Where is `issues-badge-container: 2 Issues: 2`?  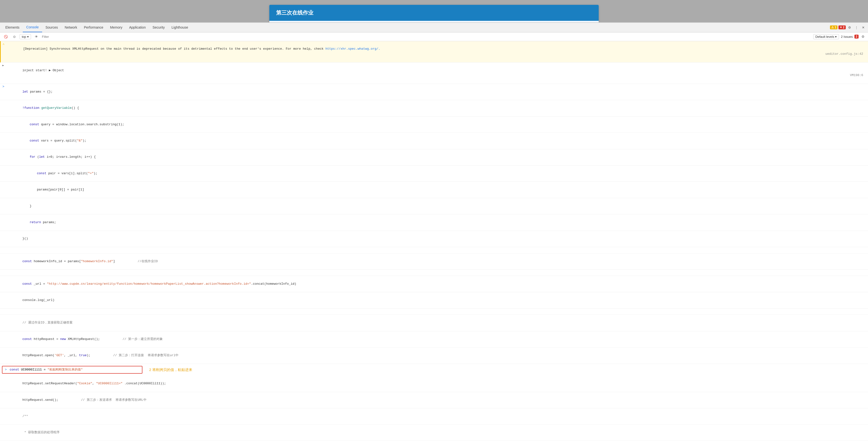 issues-badge-container: 2 Issues: 2 is located at coordinates (850, 36).